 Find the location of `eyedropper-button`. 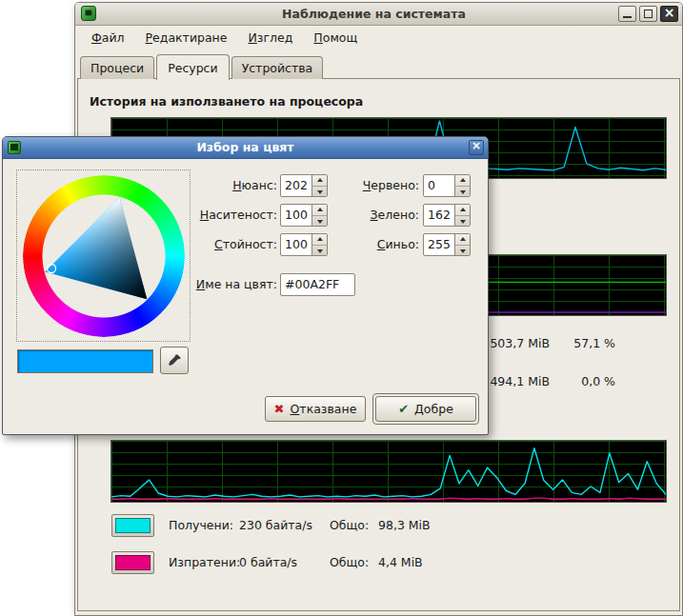

eyedropper-button is located at coordinates (174, 360).